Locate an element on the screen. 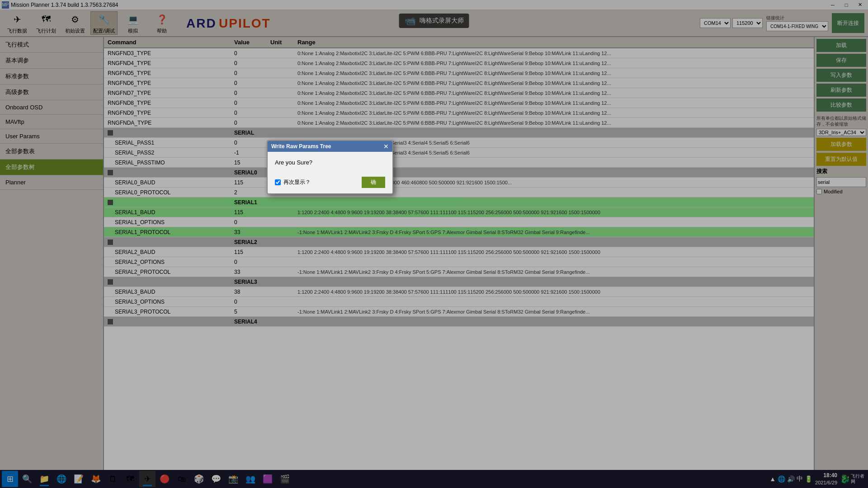 The image size is (868, 488). dialog: Write Raw Params Tree ✕ Are you Sure? 再次… is located at coordinates (330, 167).